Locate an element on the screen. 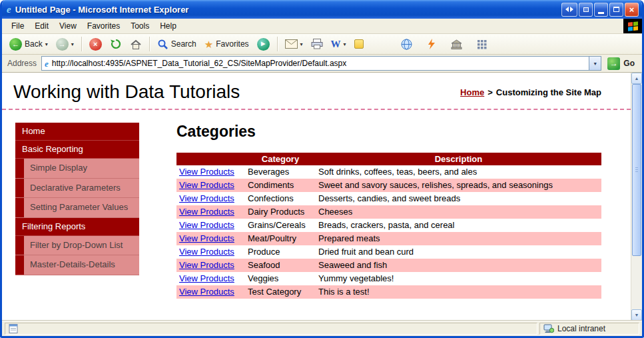 This screenshot has width=644, height=338. address-url: http://localhost:4935/ASPNET_Data_Tutori… is located at coordinates (319, 63).